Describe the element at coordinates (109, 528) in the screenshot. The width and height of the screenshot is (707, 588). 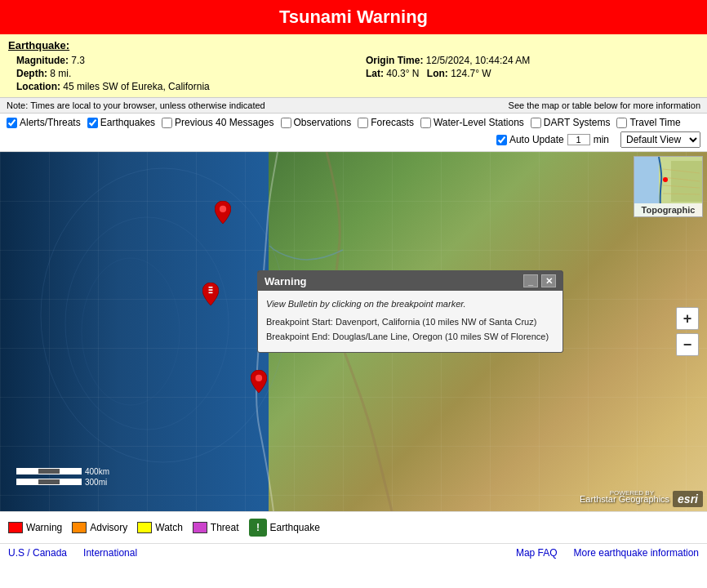
I see `legend-advisory-label: Advisory` at that location.